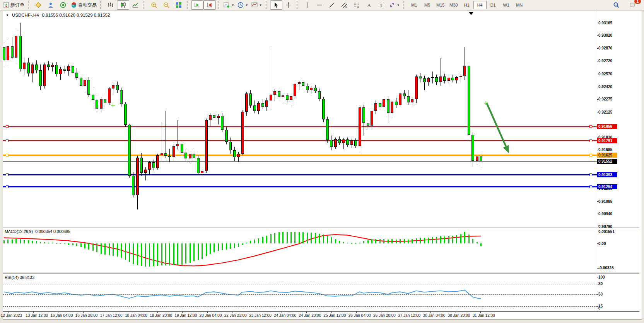 The image size is (644, 323). What do you see at coordinates (496, 124) in the screenshot?
I see `trend-arrow-line` at bounding box center [496, 124].